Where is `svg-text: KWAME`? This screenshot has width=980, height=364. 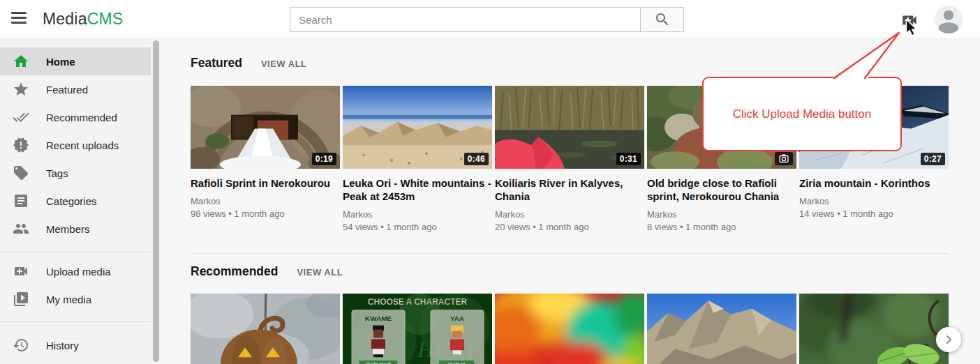
svg-text: KWAME is located at coordinates (378, 318).